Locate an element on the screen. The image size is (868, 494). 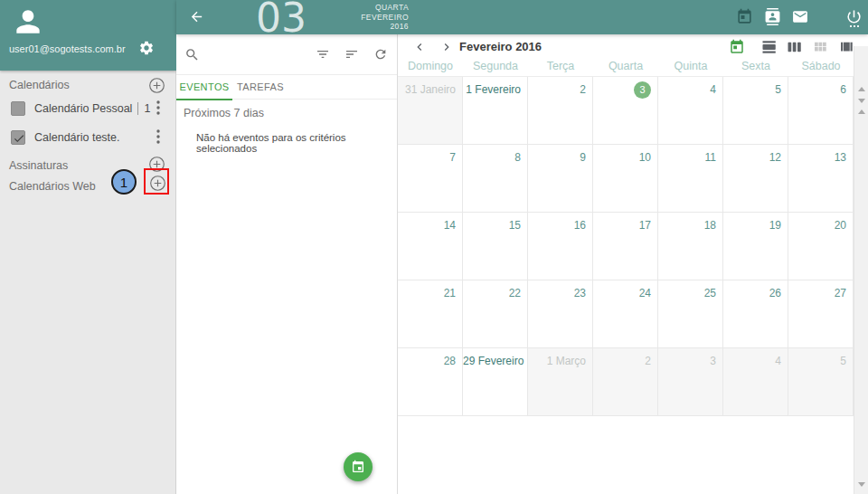
new-event-fab-button is located at coordinates (358, 467).